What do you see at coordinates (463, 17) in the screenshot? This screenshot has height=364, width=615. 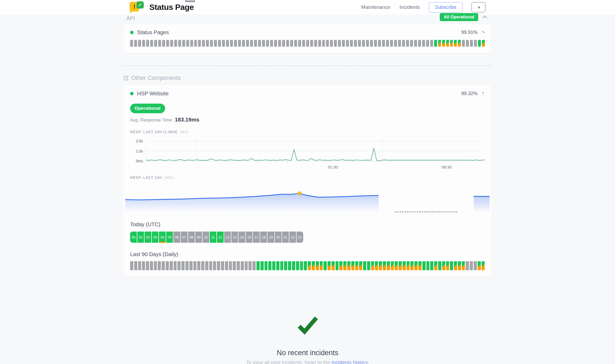 I see `overall-status-row: All Operational` at bounding box center [463, 17].